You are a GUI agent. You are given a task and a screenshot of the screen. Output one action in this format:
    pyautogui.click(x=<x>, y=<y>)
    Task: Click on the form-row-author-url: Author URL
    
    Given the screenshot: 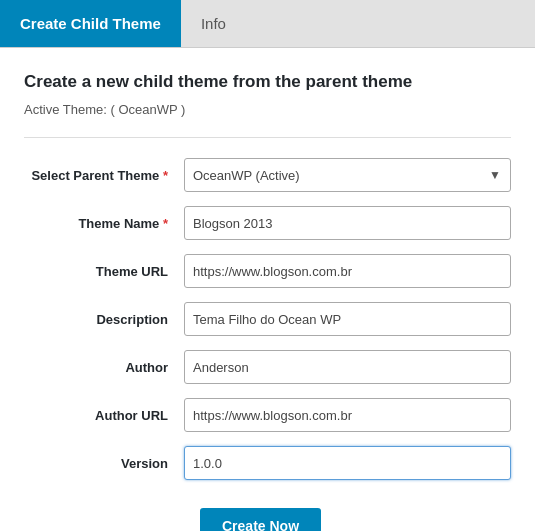 What is the action you would take?
    pyautogui.click(x=268, y=415)
    